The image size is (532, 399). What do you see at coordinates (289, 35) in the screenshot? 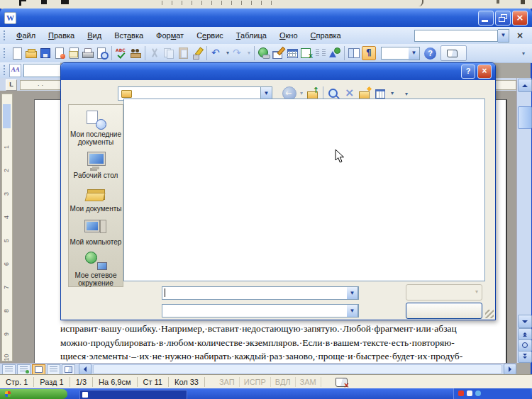
I see `menu-item: Окно` at bounding box center [289, 35].